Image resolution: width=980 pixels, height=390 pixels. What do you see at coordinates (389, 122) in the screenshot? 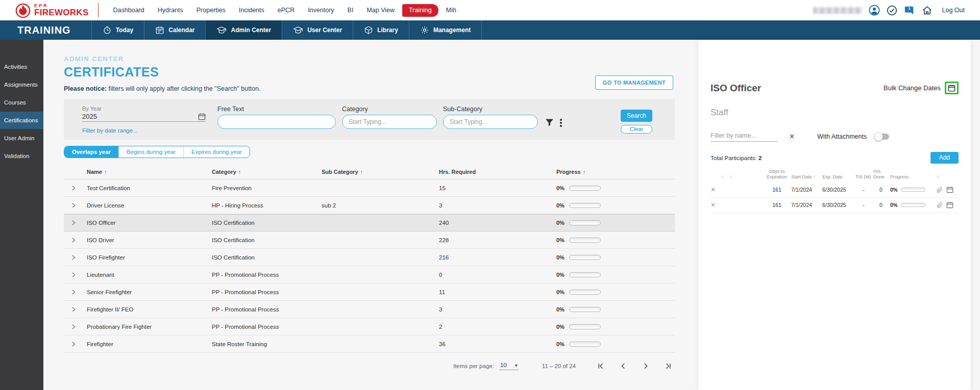
I see `category-input` at bounding box center [389, 122].